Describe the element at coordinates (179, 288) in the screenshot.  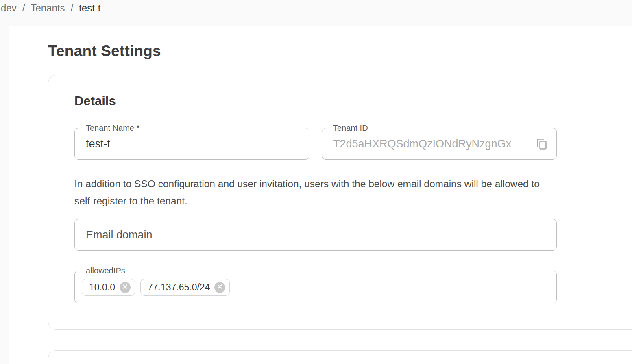
I see `ip-chip-label: 77.137.65.0/24` at that location.